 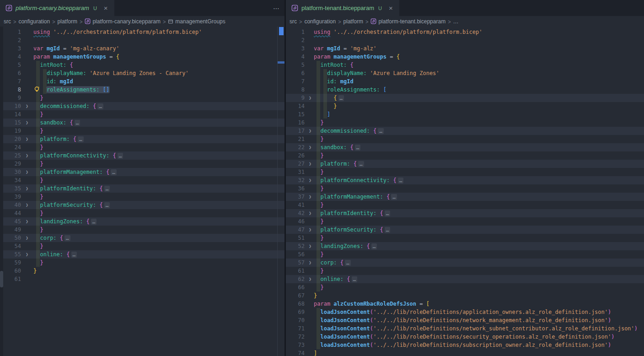 I want to click on code-line: 49 }, so click(x=142, y=230).